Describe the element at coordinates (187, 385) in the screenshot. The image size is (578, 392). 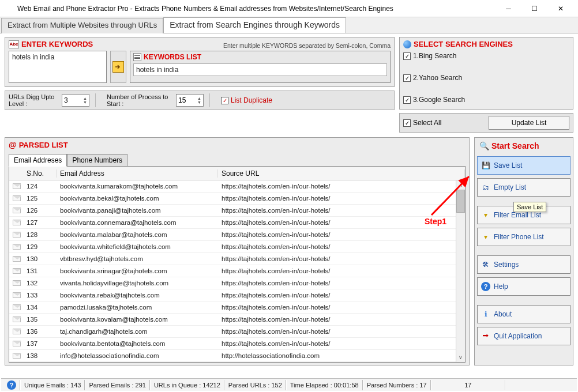
I see `status-urls-queue: URLs in Queue : 14212` at that location.